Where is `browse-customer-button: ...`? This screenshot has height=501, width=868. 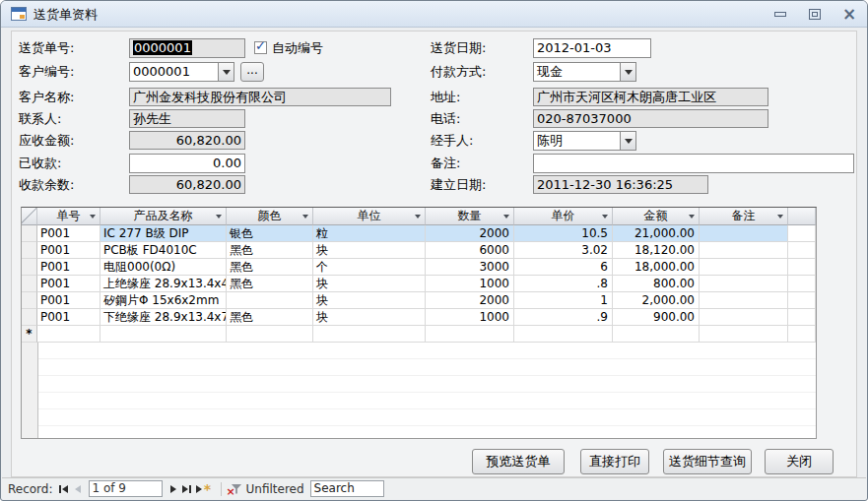
browse-customer-button: ... is located at coordinates (252, 72).